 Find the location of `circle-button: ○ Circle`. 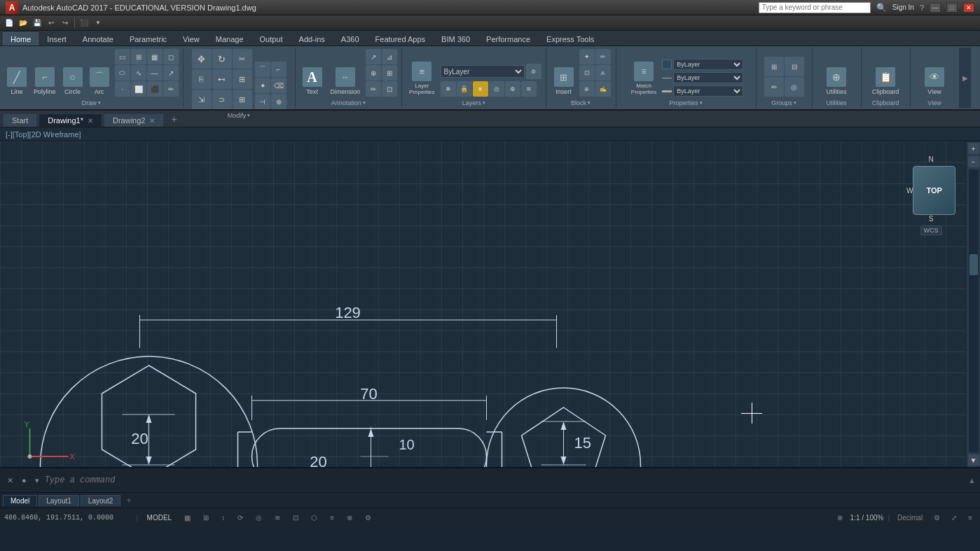

circle-button: ○ Circle is located at coordinates (73, 81).